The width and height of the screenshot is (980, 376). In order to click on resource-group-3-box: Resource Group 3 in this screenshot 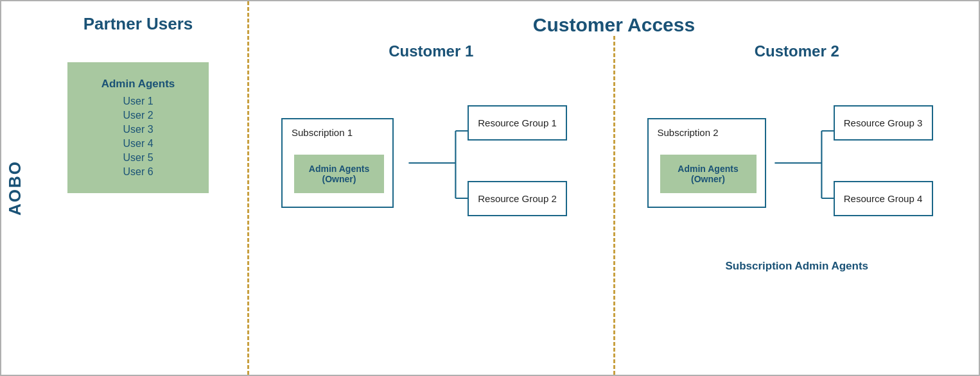, I will do `click(884, 123)`.